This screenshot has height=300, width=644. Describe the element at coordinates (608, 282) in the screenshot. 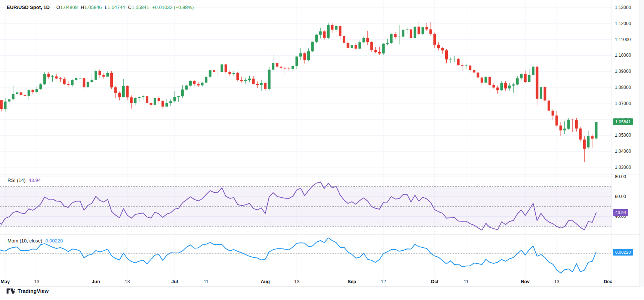

I see `time-tick-label: Dec` at that location.